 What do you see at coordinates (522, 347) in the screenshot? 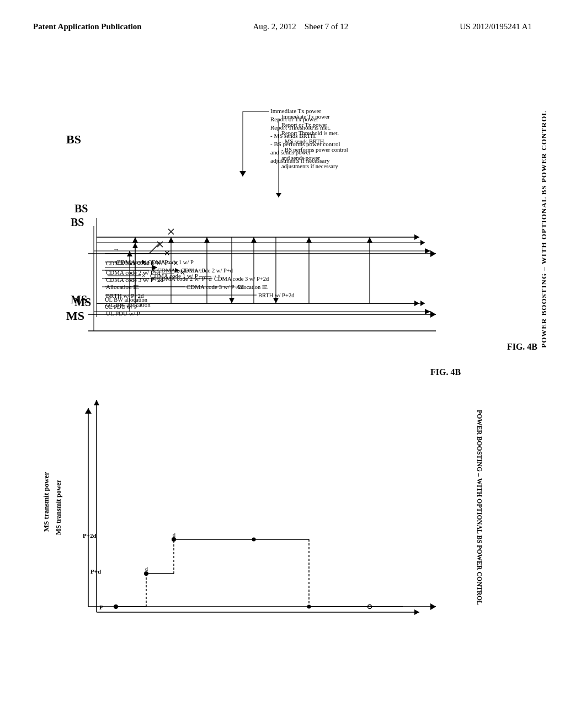
I see `figure-label: FIG. 4B` at bounding box center [522, 347].